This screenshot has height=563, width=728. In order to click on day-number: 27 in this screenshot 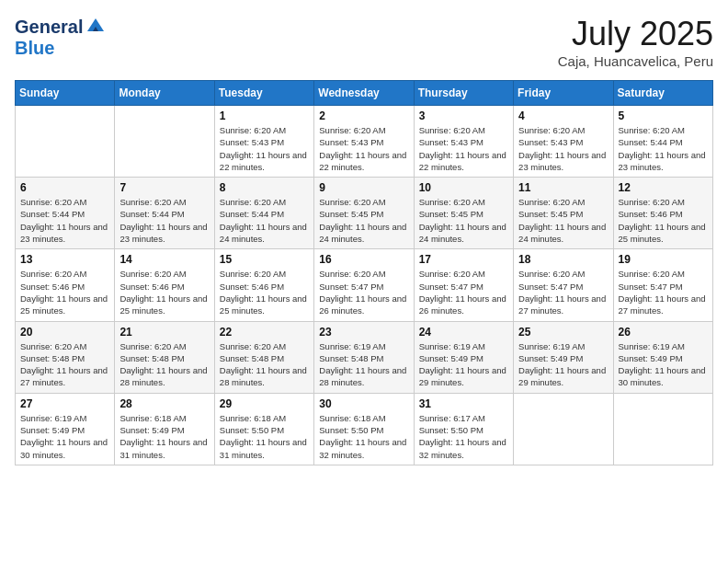, I will do `click(64, 404)`.